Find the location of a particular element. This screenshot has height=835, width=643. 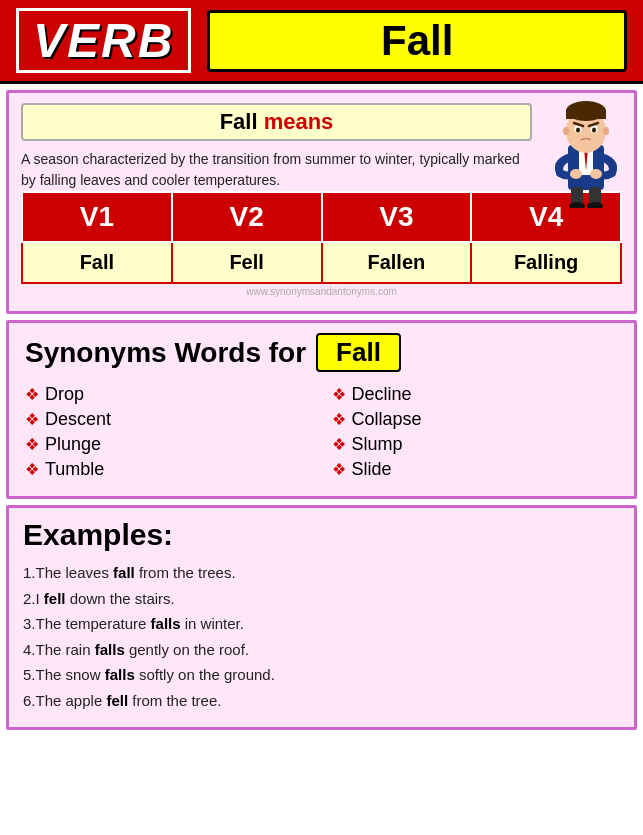

list-item: 1.The leaves fall from the trees. is located at coordinates (322, 573).